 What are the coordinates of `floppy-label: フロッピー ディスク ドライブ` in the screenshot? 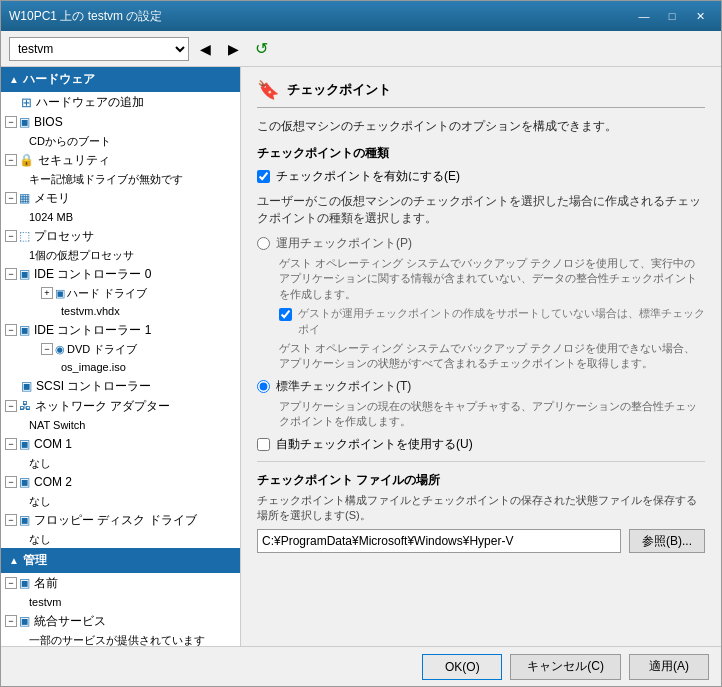 It's located at (116, 520).